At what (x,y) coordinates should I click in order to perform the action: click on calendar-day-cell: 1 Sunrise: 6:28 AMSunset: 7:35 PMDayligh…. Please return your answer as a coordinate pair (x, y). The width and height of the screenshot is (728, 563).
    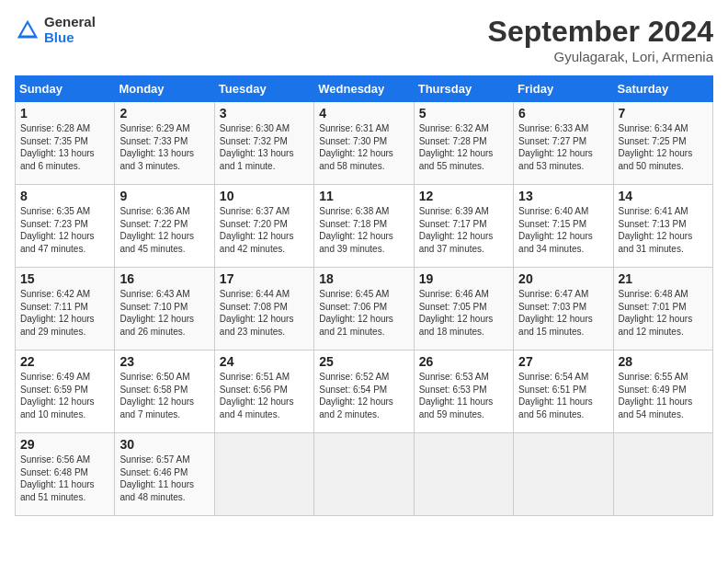
    Looking at the image, I should click on (65, 144).